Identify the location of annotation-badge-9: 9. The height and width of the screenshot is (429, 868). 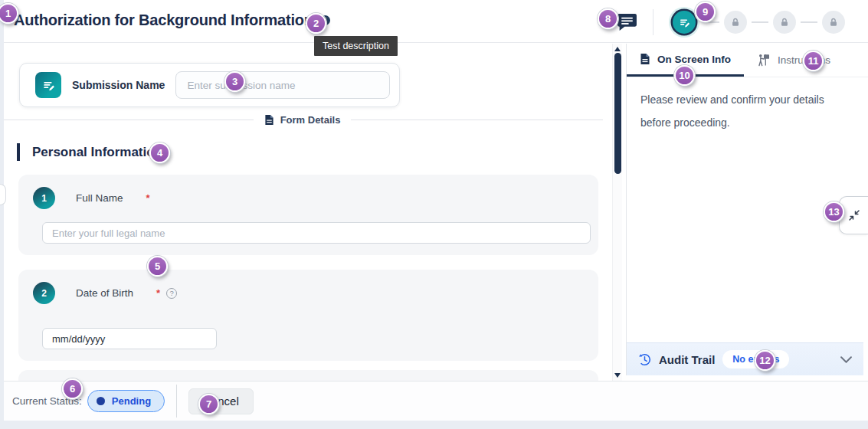
(705, 12).